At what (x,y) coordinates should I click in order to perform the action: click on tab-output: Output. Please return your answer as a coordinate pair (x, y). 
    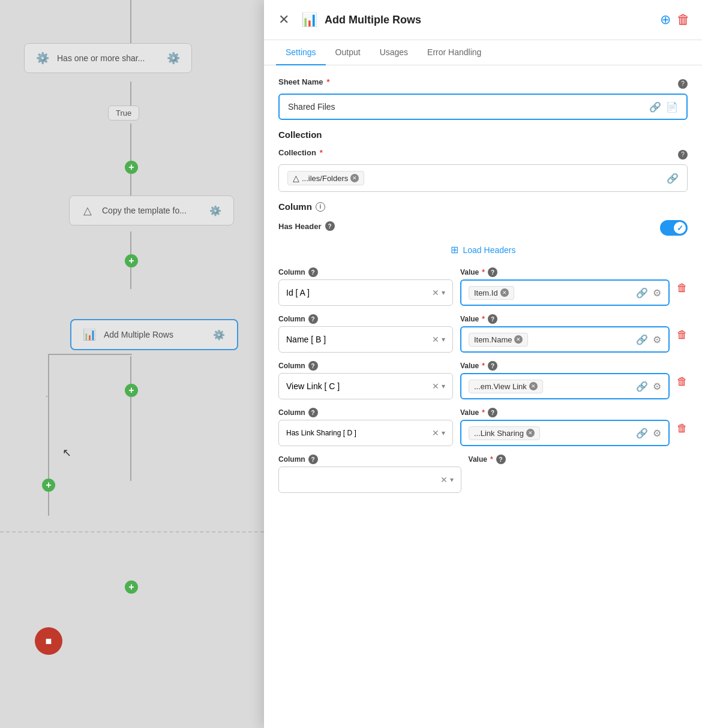
    Looking at the image, I should click on (348, 53).